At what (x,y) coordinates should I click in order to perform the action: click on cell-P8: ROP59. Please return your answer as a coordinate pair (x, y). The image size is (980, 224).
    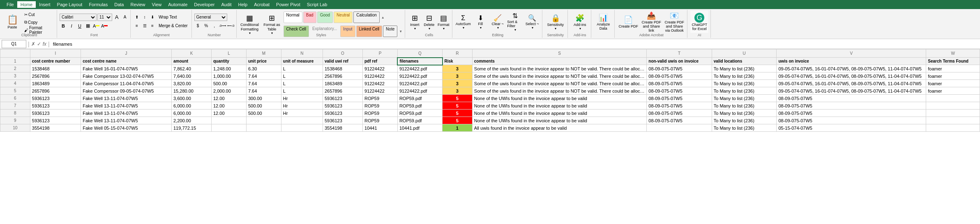
    Looking at the image, I should click on (380, 113).